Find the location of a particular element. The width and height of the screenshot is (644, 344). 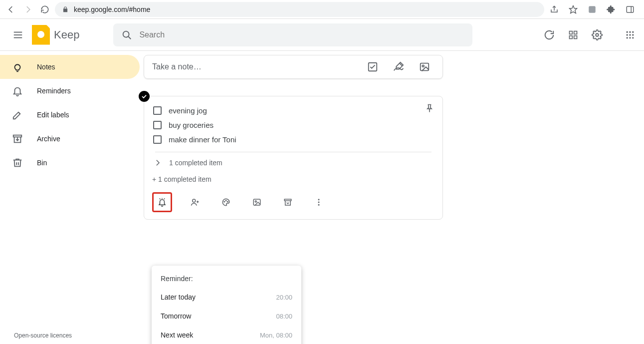

more-button is located at coordinates (319, 202).